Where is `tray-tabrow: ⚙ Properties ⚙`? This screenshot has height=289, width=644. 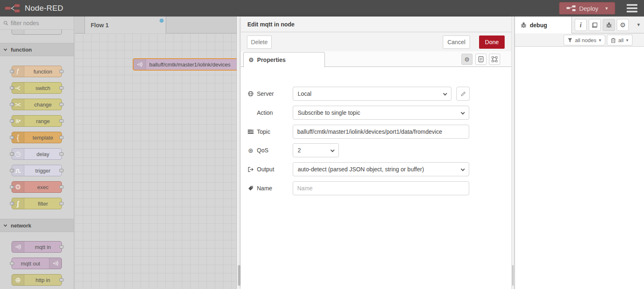 tray-tabrow: ⚙ Properties ⚙ is located at coordinates (376, 59).